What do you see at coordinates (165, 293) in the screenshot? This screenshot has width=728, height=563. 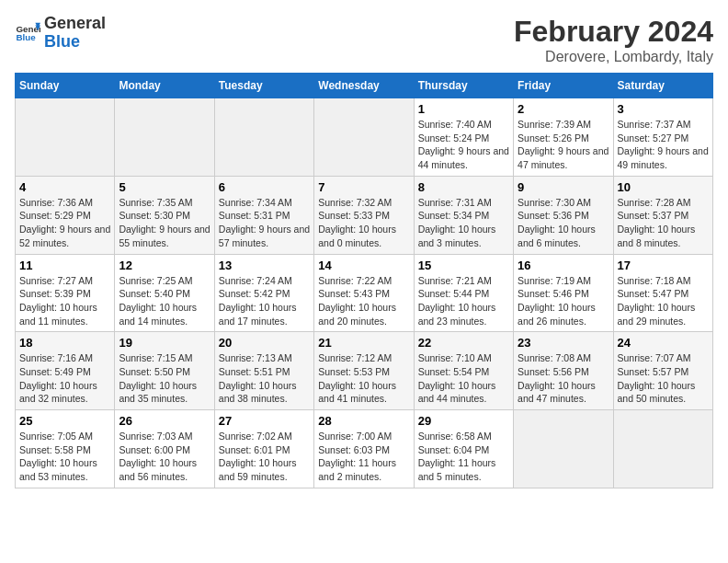 I see `calendar-cell: 12Sunrise: 7:25 AMSunset: 5:40 PMDayligh…` at bounding box center [165, 293].